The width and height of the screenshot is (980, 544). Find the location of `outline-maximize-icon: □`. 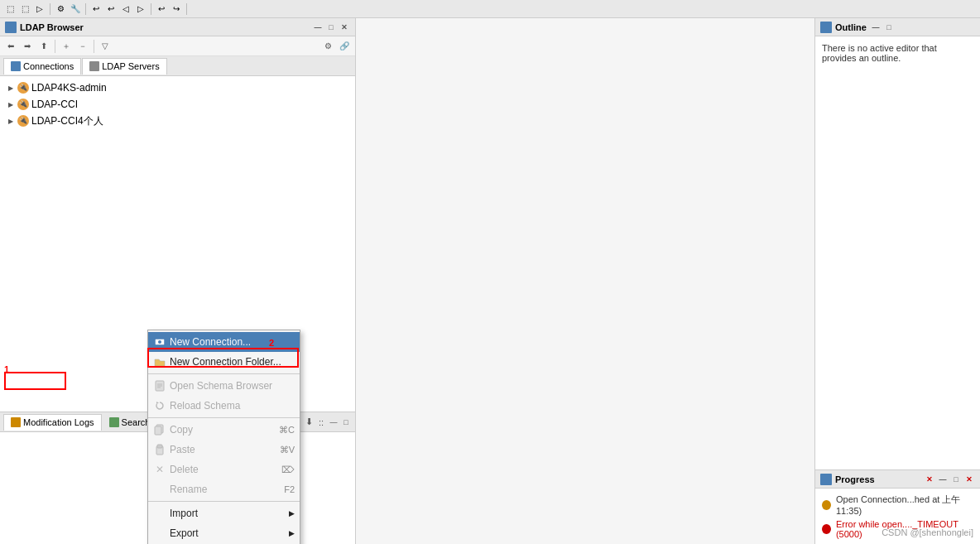

outline-maximize-icon: □ is located at coordinates (889, 27).